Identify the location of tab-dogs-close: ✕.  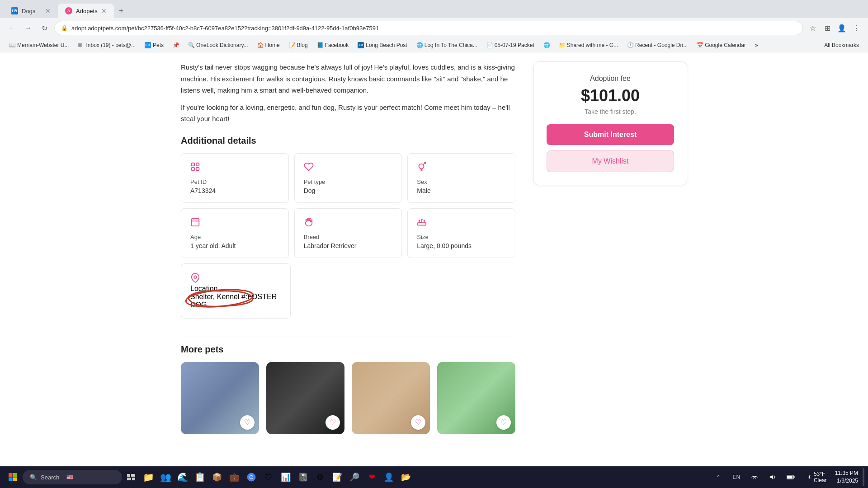
(48, 11).